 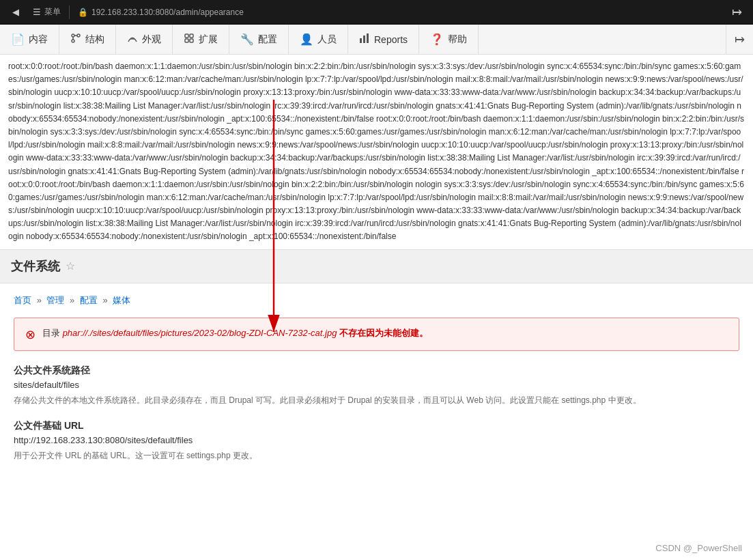 What do you see at coordinates (247, 40) in the screenshot?
I see `config-icon: 🔧` at bounding box center [247, 40].